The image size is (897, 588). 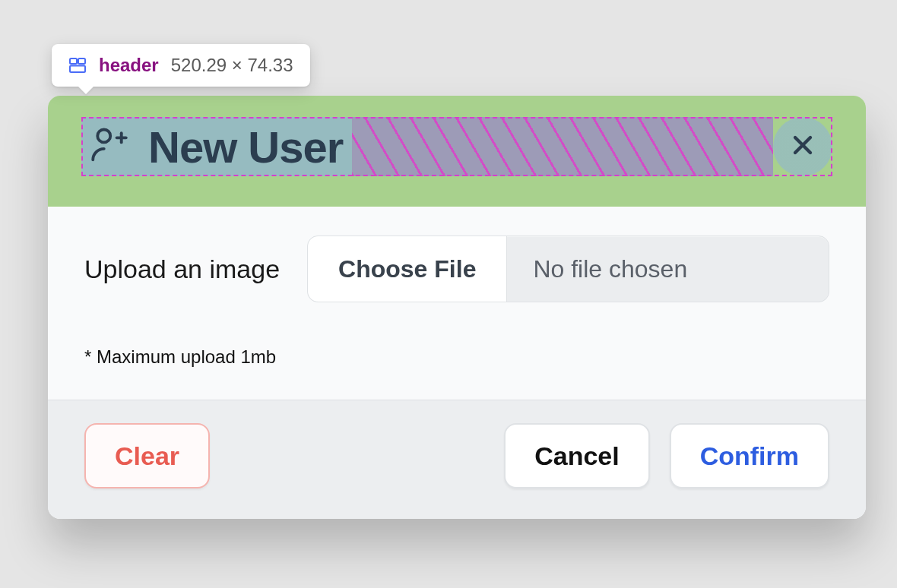 What do you see at coordinates (569, 269) in the screenshot?
I see `file-input: Choose File No file chosen` at bounding box center [569, 269].